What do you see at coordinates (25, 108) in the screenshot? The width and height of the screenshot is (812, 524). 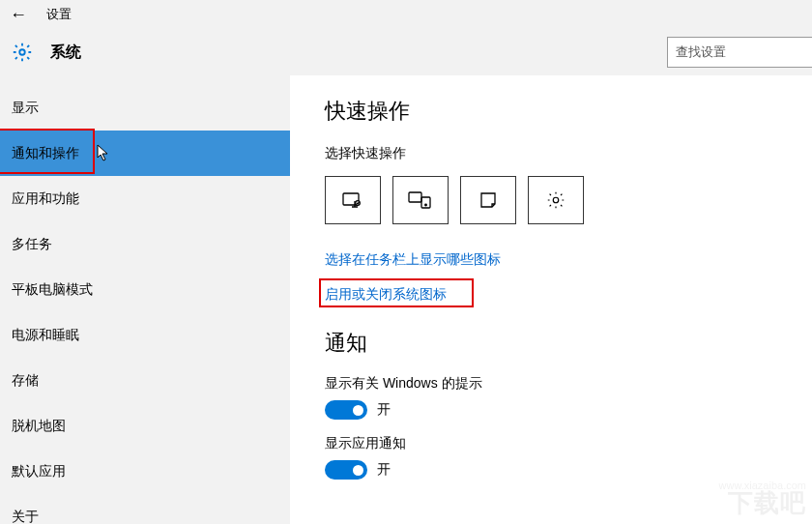 I see `sidebar-item-label: 显示` at bounding box center [25, 108].